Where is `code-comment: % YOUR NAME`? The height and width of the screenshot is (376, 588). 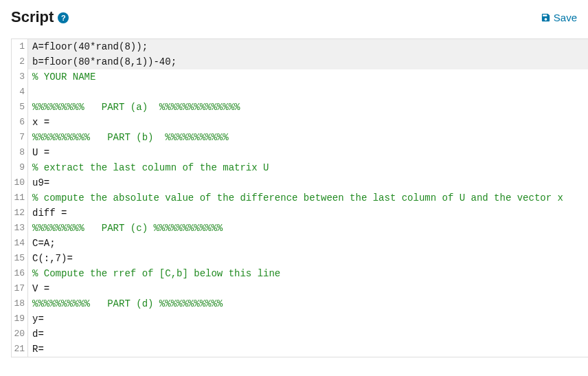
code-comment: % YOUR NAME is located at coordinates (64, 77).